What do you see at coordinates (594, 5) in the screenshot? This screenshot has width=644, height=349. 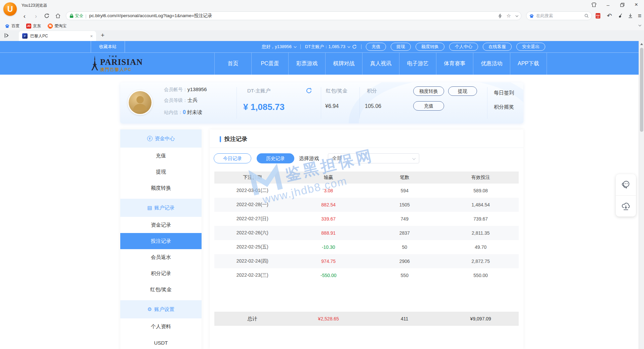 I see `skin-icon` at bounding box center [594, 5].